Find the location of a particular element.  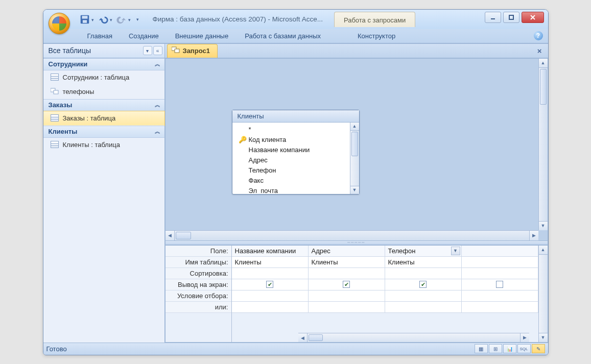

field-label: Код клиента is located at coordinates (268, 140).